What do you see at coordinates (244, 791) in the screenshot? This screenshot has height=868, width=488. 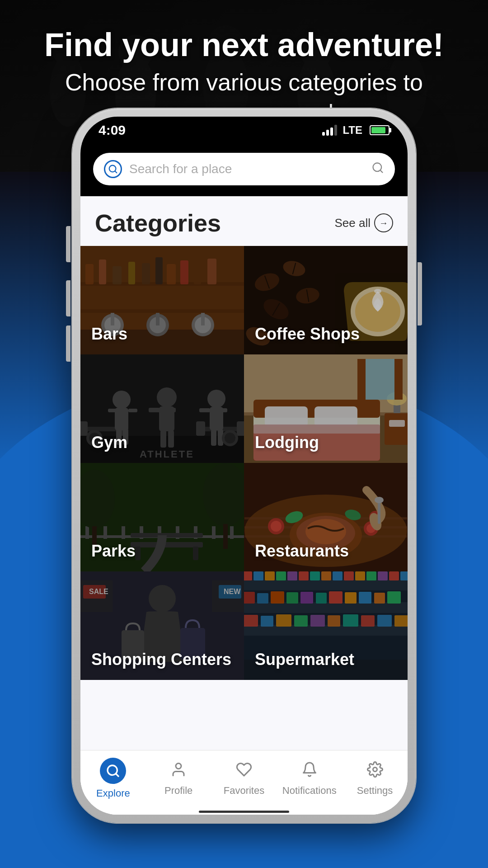 I see `favorites-label: Favorites` at bounding box center [244, 791].